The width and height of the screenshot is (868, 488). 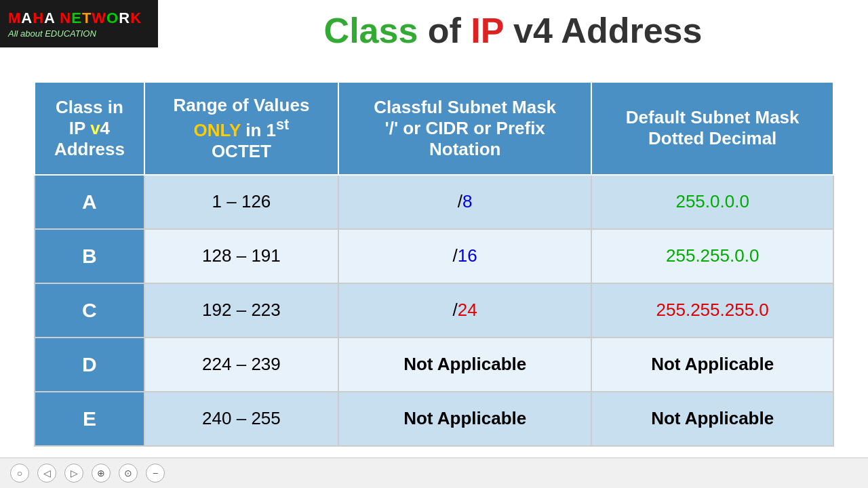 What do you see at coordinates (372, 30) in the screenshot?
I see `title-class: Class` at bounding box center [372, 30].